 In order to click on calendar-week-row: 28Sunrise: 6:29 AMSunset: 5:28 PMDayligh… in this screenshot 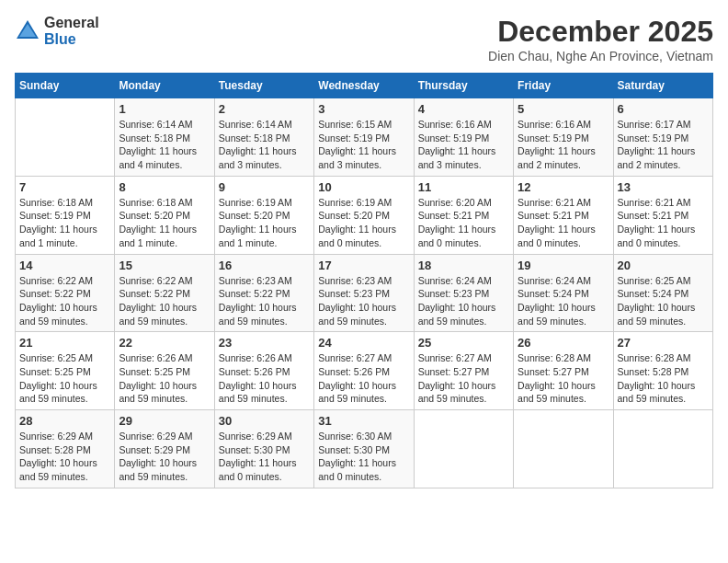, I will do `click(364, 449)`.